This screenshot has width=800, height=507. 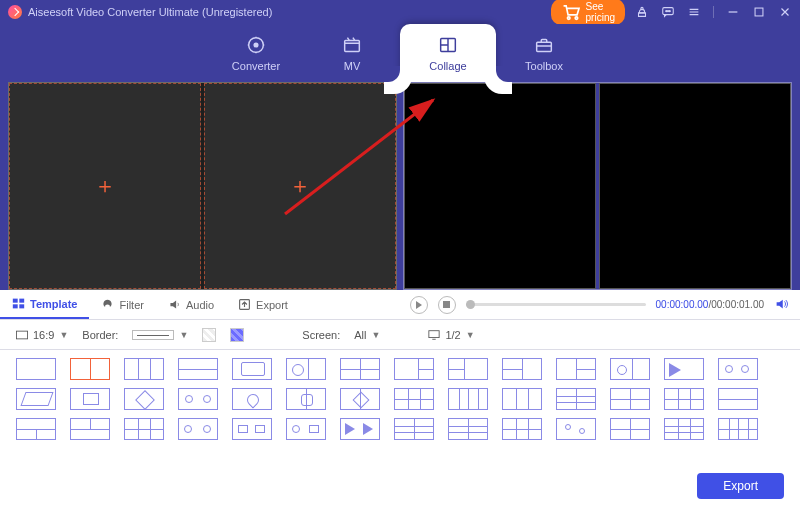 I want to click on time-total: 00:00:01.00, so click(x=738, y=304).